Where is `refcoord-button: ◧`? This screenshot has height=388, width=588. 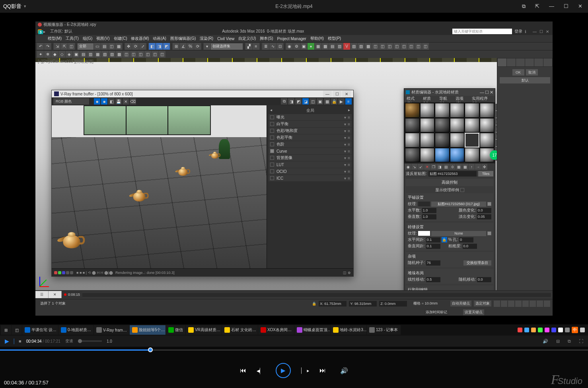 refcoord-button: ◧ is located at coordinates (152, 46).